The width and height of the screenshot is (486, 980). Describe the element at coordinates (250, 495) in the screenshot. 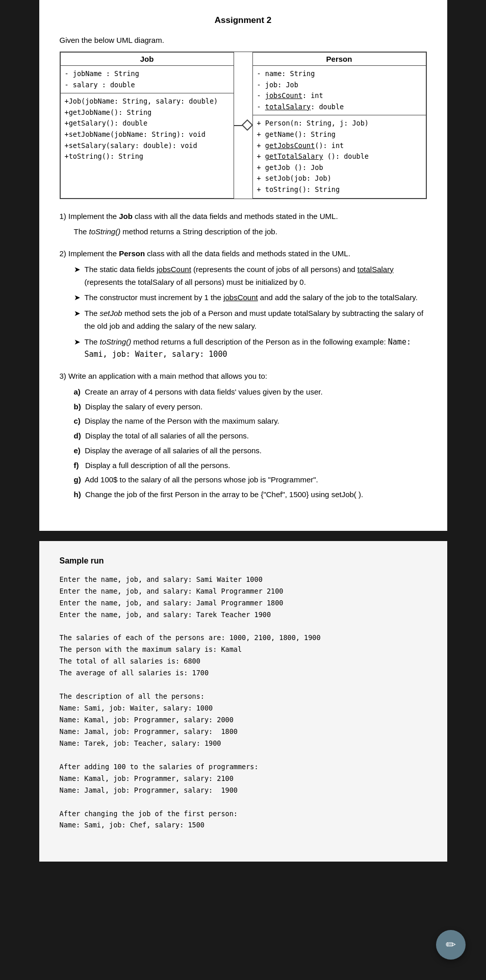

I see `task3-item-h: h) Change the job of the first Person in…` at that location.